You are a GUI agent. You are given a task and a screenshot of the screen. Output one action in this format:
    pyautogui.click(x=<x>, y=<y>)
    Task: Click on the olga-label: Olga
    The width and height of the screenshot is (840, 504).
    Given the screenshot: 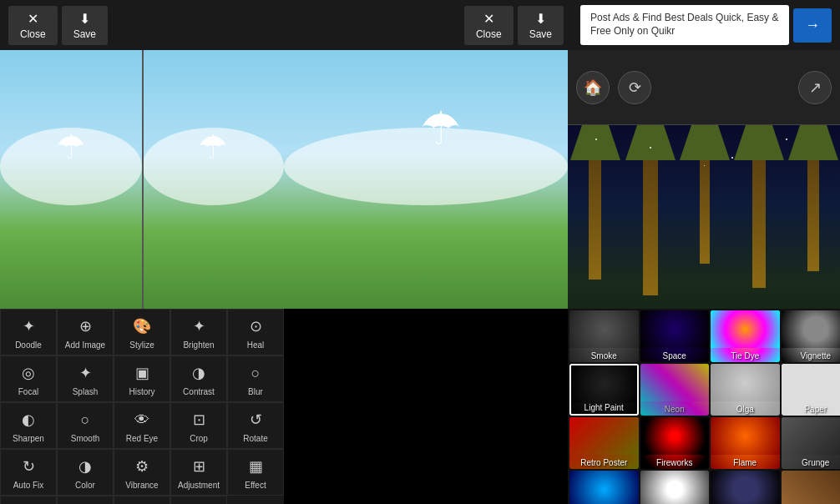 What is the action you would take?
    pyautogui.click(x=745, y=409)
    